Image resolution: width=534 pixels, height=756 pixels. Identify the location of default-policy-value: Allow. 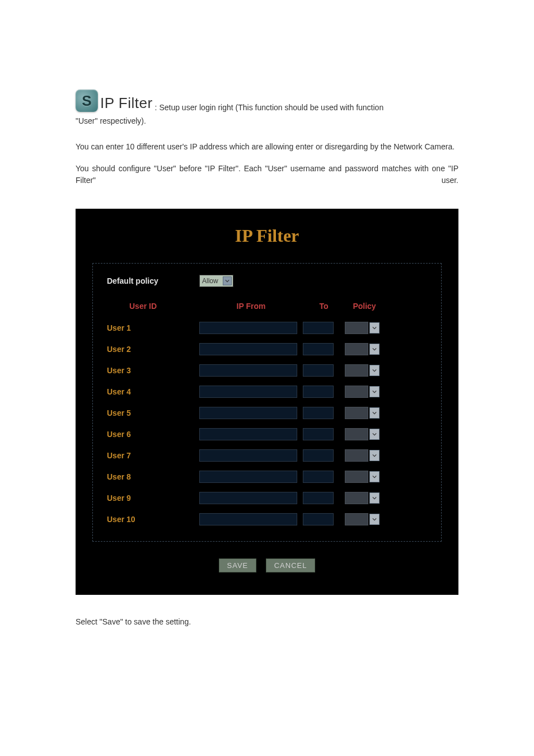
(210, 281).